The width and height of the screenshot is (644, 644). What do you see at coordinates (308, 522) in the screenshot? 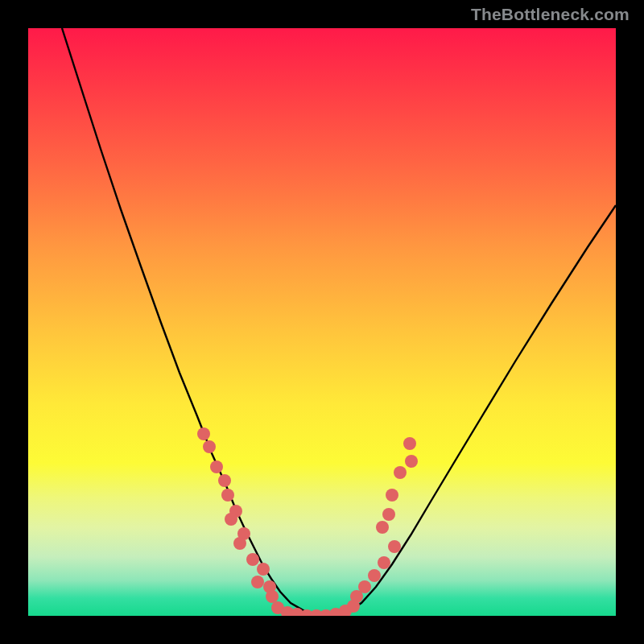
I see `scatter-dots` at bounding box center [308, 522].